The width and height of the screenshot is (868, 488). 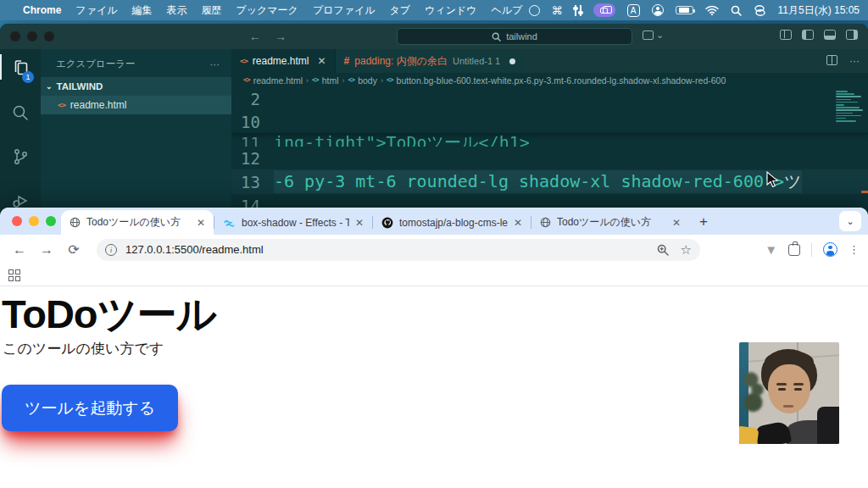 What do you see at coordinates (344, 10) in the screenshot?
I see `menu-item-profiles: プロファイル` at bounding box center [344, 10].